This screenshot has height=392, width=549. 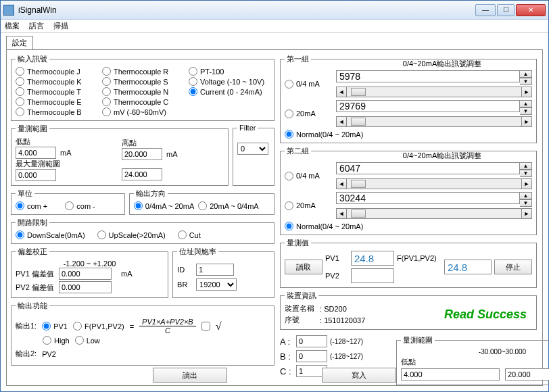 I want to click on rb-tc-j: Thermocouple J, so click(x=56, y=72).